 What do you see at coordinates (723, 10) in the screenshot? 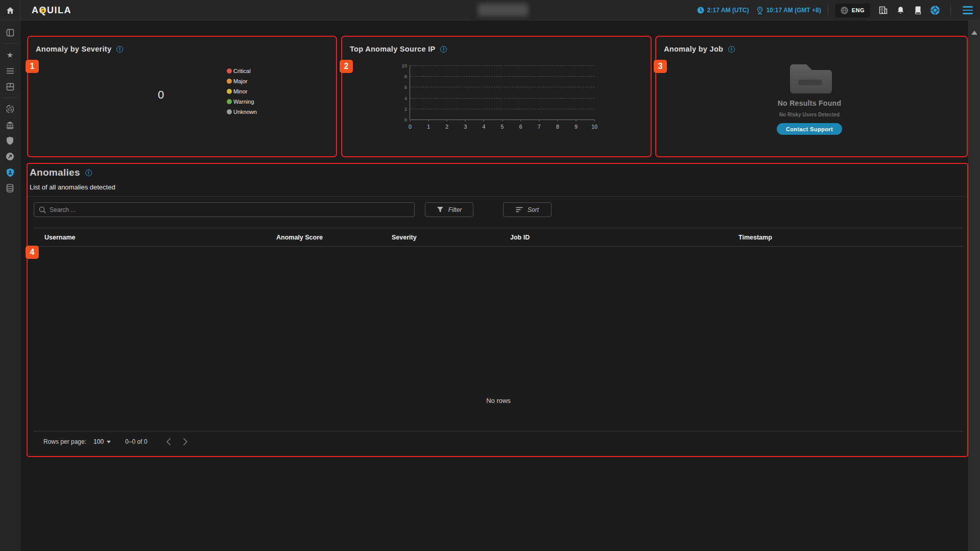
I see `utc-time: 2:17 AM (UTC)` at bounding box center [723, 10].